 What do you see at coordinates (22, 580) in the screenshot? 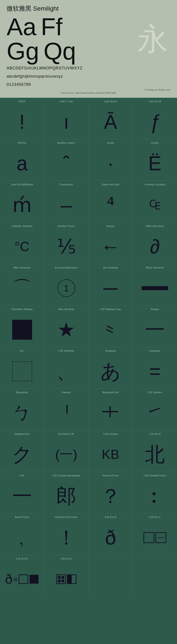
I see `glyph-cjk-ext-d: ð «` at bounding box center [22, 580].